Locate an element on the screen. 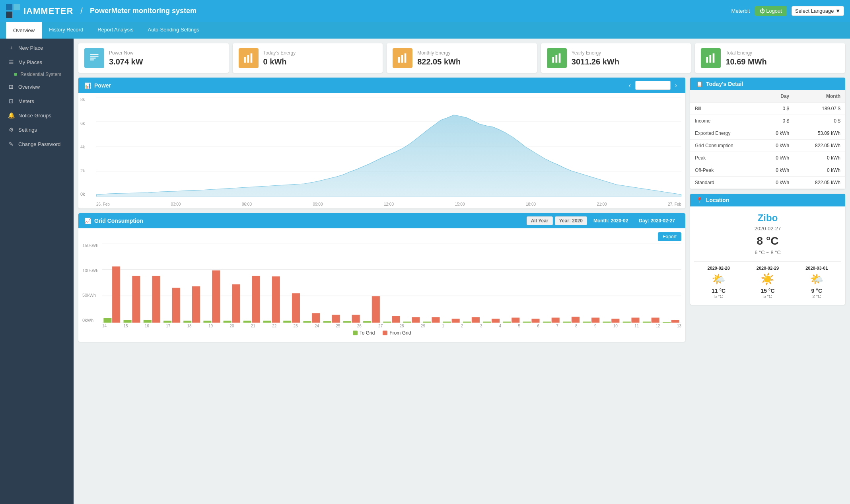 The image size is (850, 504). location-panel: 📍 Location Zibo 2020-02-27 8 °C 6 °C ~ 8… is located at coordinates (768, 249).